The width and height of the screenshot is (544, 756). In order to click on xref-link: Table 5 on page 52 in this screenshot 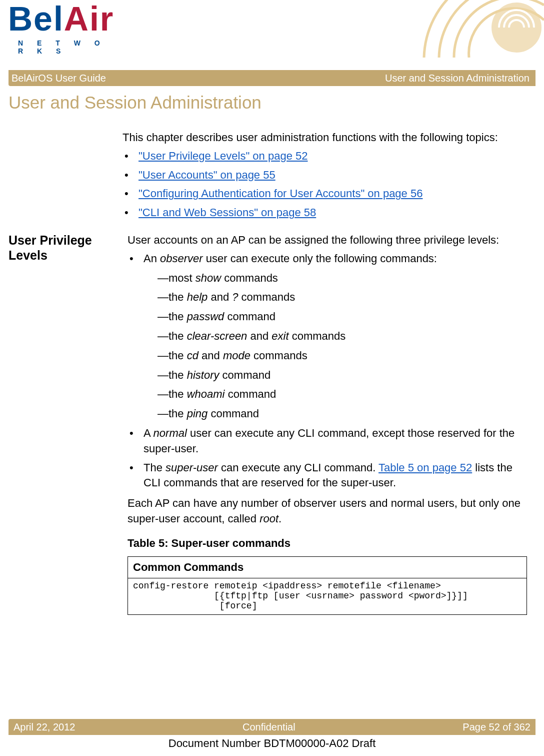, I will do `click(425, 467)`.